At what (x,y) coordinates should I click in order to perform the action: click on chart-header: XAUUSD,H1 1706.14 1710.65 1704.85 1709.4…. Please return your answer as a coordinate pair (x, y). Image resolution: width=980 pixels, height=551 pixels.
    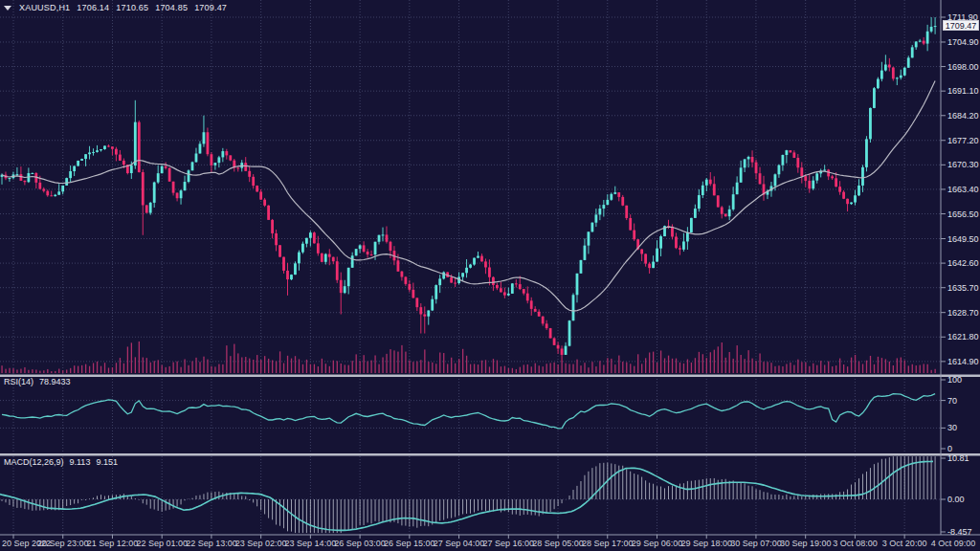
    Looking at the image, I should click on (115, 8).